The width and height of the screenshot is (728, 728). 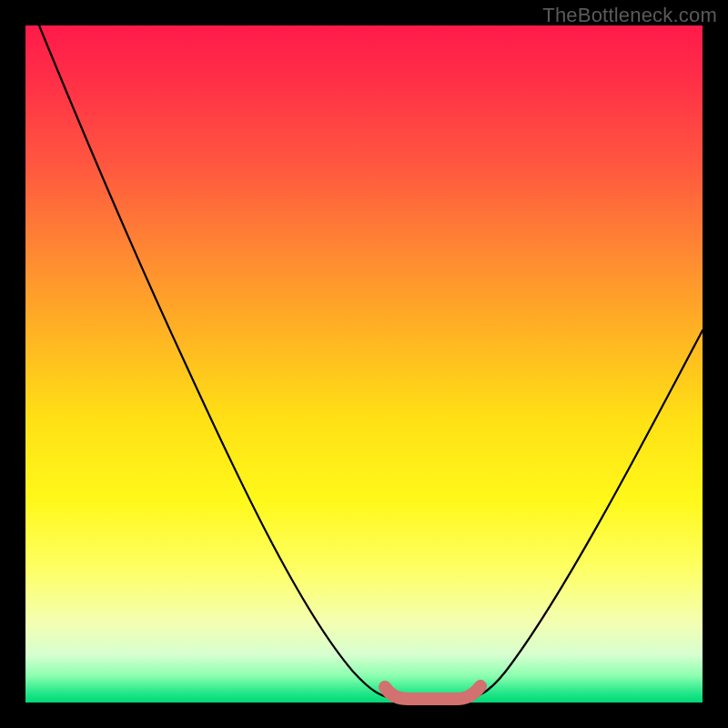 What do you see at coordinates (630, 15) in the screenshot?
I see `watermark-text: TheBottleneck.com` at bounding box center [630, 15].